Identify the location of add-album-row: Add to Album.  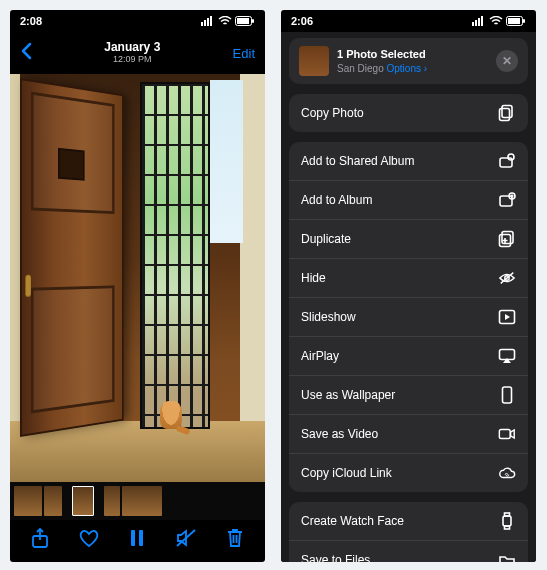
(408, 200).